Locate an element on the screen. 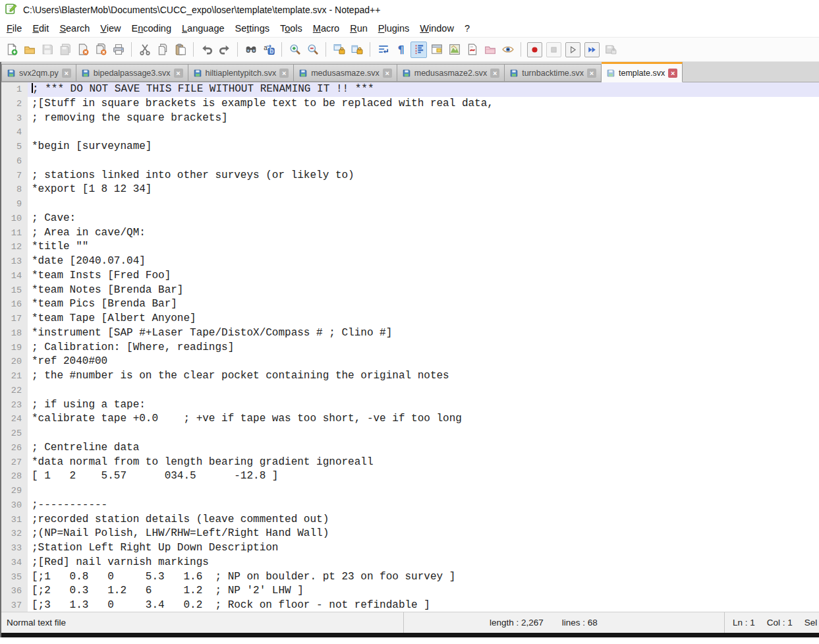 This screenshot has width=819, height=644. editor-line-22: 22 is located at coordinates (410, 391).